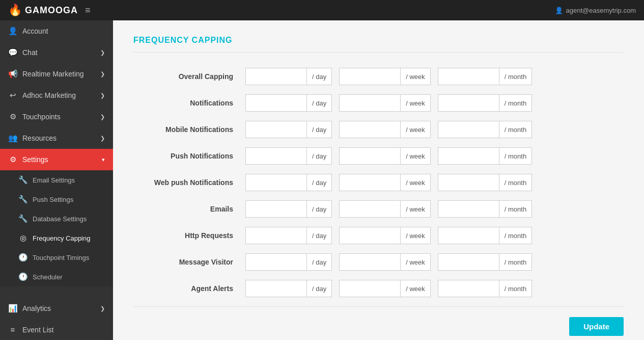  What do you see at coordinates (370, 209) in the screenshot?
I see `emails-week-input` at bounding box center [370, 209].